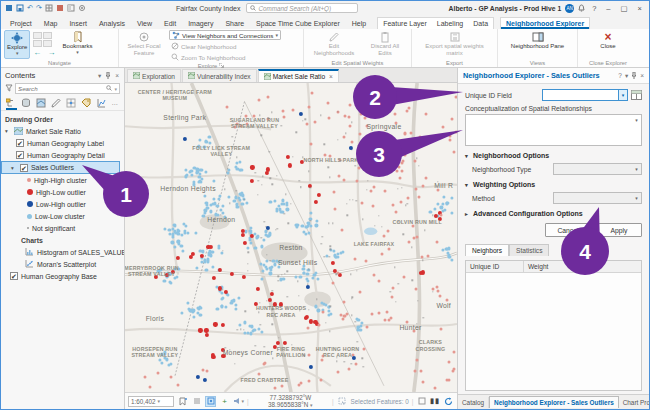 The image size is (650, 410). I want to click on tab-neighborhood-explorer: Neighborhood Explorer, so click(545, 24).